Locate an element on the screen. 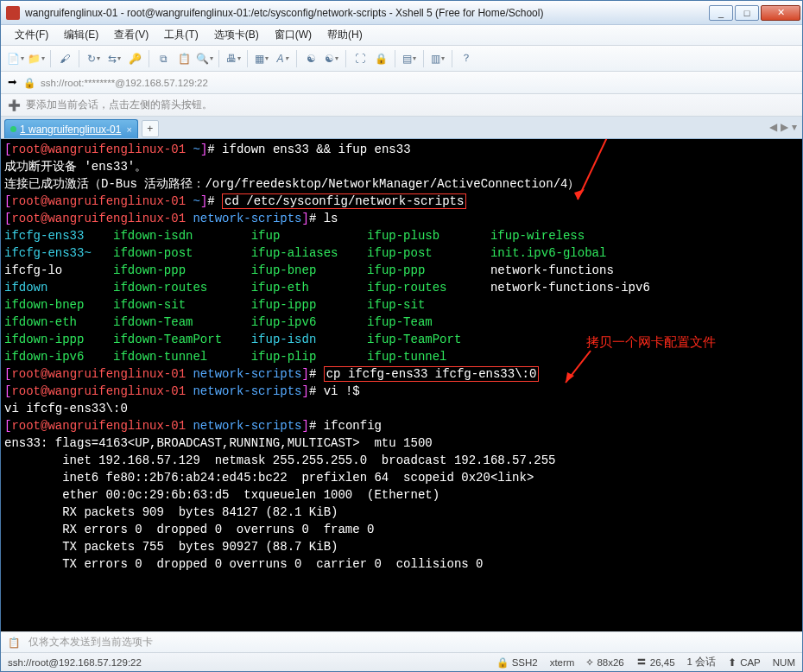  toolbar: 📄 📁 🖌 ↻ ⇆ 🔑 ⧉ 📋 🔍 🖶 ▦ A ☯ ☯ ⛶ 🔒 ▤ ▥ ？ is located at coordinates (402, 59).